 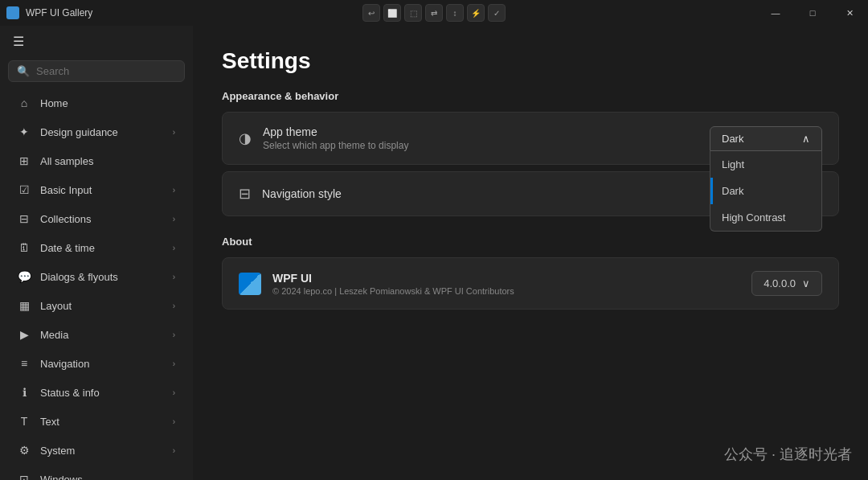 What do you see at coordinates (434, 13) in the screenshot?
I see `toolbar-area: ↩ ⬜ ⬚ ⇄ ↕ ⚡ ✓` at bounding box center [434, 13].